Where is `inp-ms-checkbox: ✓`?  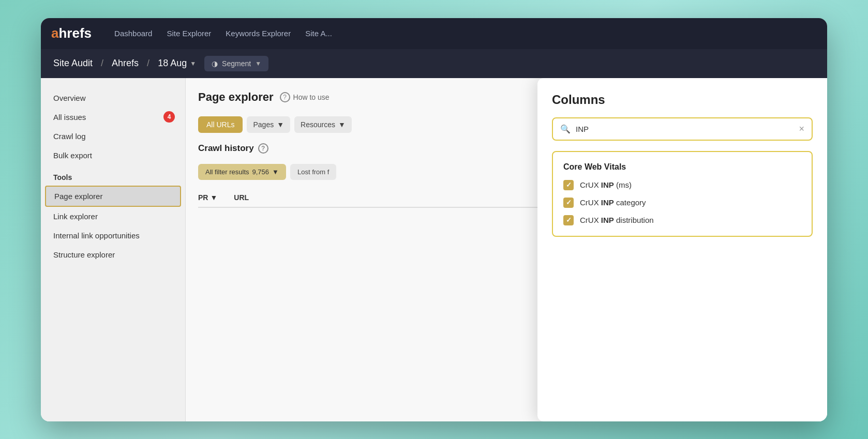
inp-ms-checkbox: ✓ is located at coordinates (568, 185).